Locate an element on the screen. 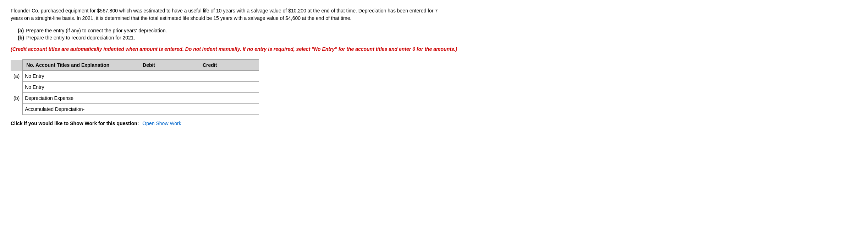 This screenshot has width=868, height=251. row-a2-account-cell is located at coordinates (81, 87).